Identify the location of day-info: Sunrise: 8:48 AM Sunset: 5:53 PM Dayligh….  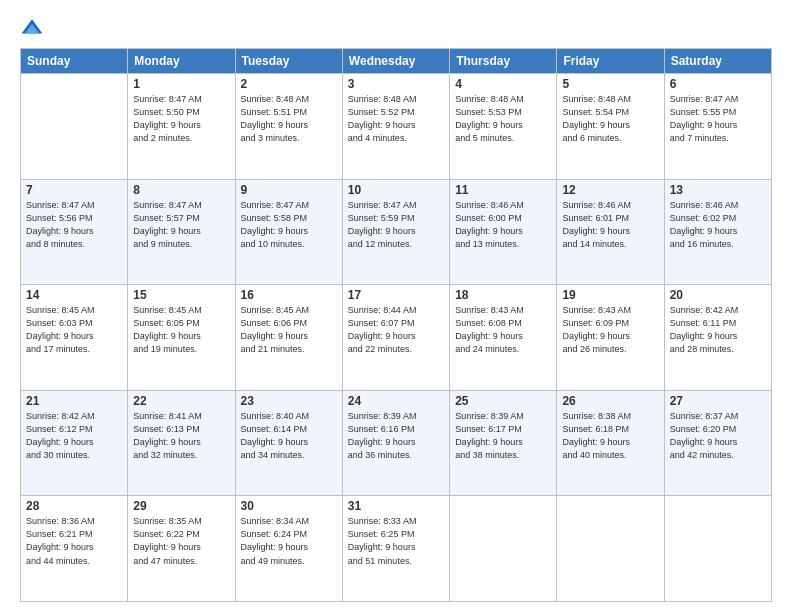
(503, 119).